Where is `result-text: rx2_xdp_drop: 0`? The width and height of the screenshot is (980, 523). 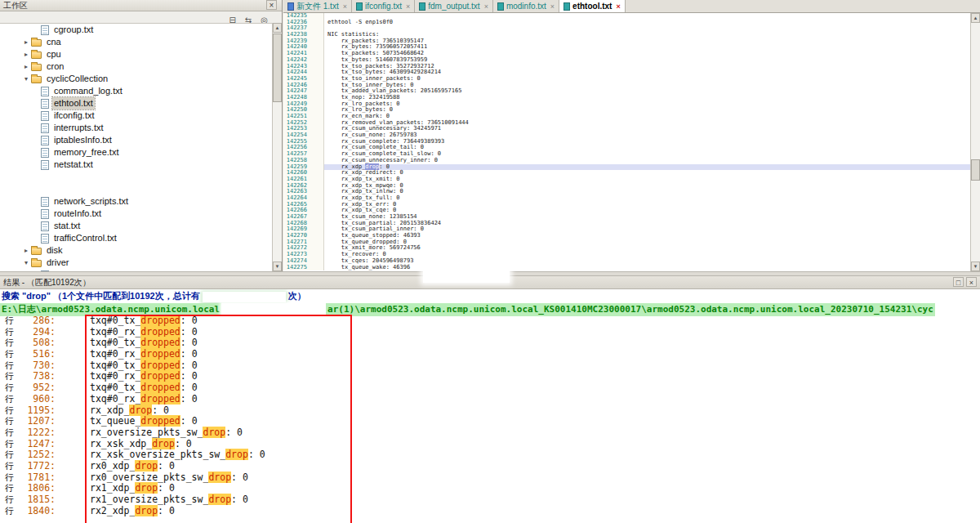 result-text: rx2_xdp_drop: 0 is located at coordinates (132, 512).